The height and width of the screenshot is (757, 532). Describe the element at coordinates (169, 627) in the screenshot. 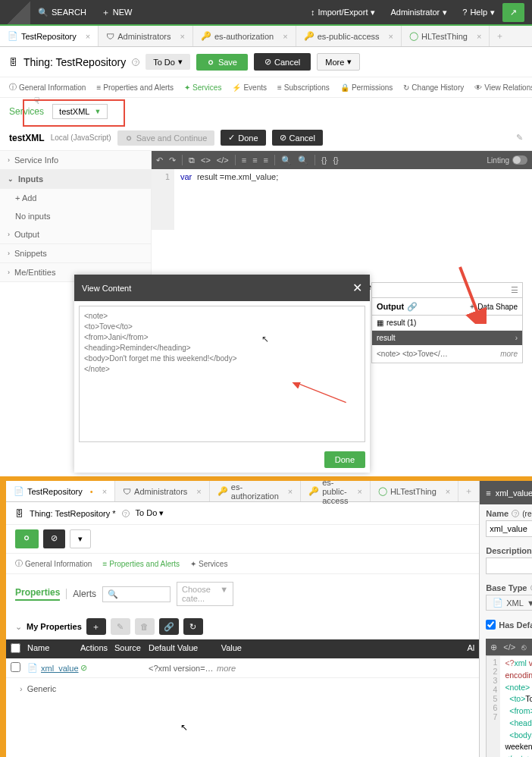

I see `link-button: 🔗` at that location.